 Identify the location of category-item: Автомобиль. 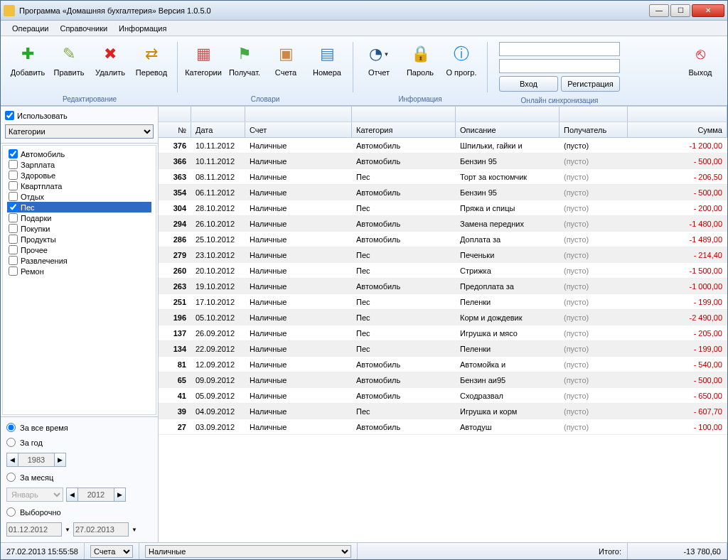
(80, 154).